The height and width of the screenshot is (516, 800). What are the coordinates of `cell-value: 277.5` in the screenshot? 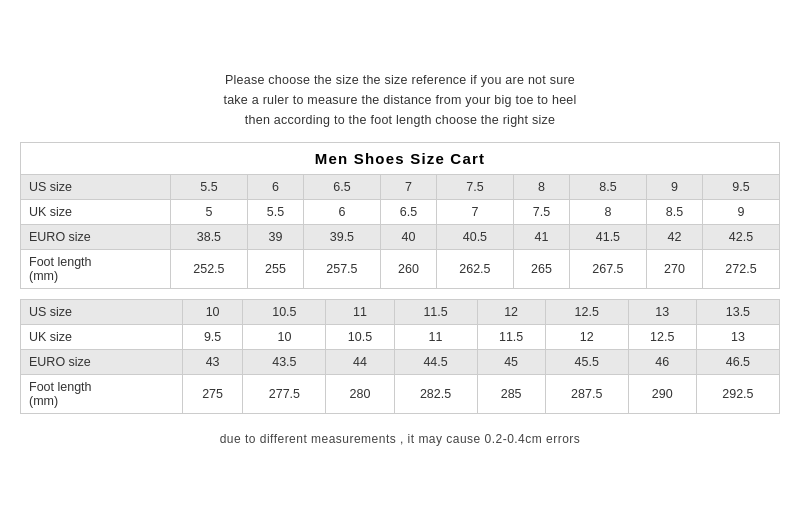 It's located at (284, 394).